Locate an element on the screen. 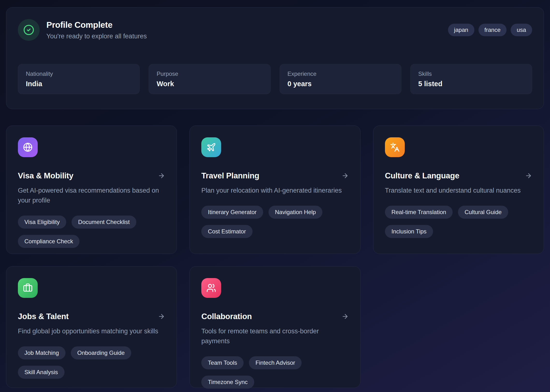 This screenshot has width=550, height=392. stat-nationality: Nationality India is located at coordinates (79, 79).